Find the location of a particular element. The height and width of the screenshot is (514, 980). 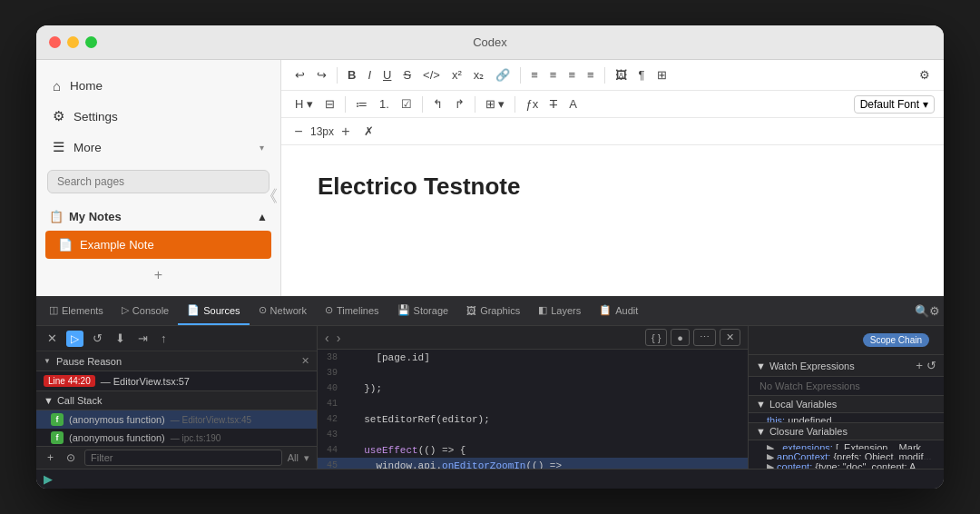

add-watch-button: + is located at coordinates (919, 365).